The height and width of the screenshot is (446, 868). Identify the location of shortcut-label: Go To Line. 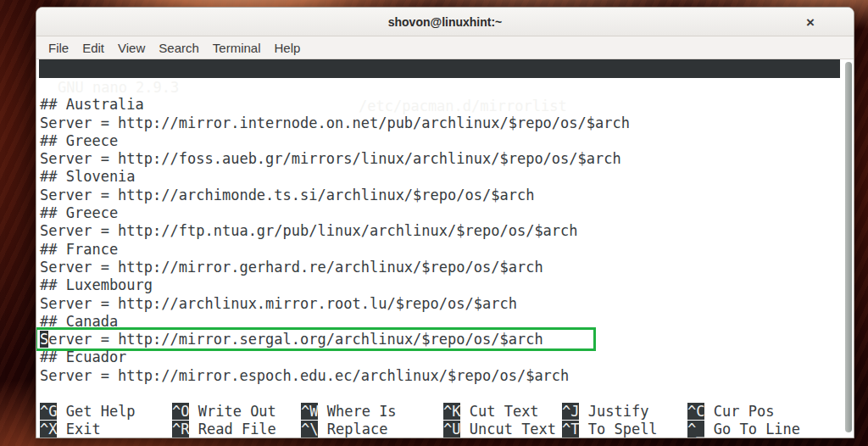
(753, 429).